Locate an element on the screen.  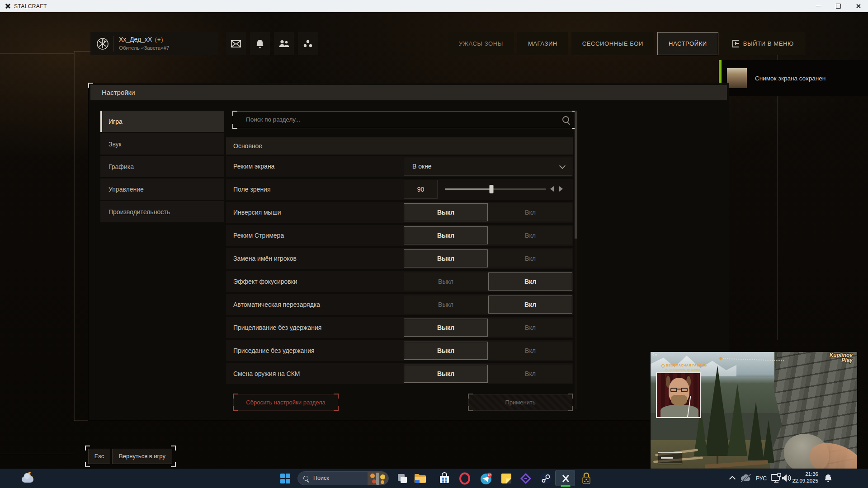
section-header: Основное is located at coordinates (400, 146).